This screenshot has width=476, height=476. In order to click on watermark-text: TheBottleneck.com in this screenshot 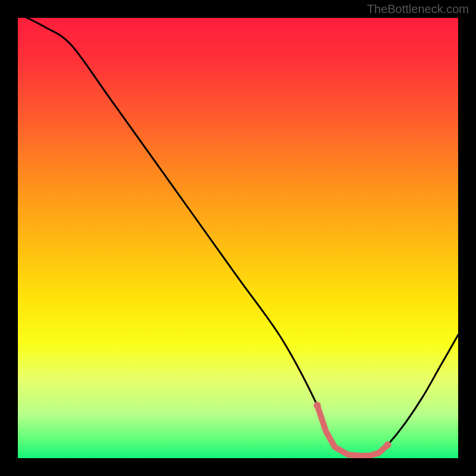, I will do `click(418, 10)`.